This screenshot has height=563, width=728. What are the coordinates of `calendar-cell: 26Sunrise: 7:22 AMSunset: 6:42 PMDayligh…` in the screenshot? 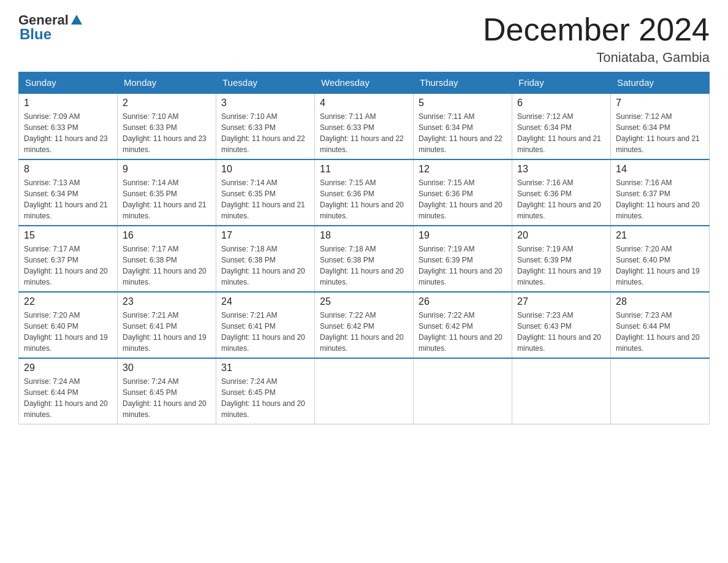 It's located at (463, 325).